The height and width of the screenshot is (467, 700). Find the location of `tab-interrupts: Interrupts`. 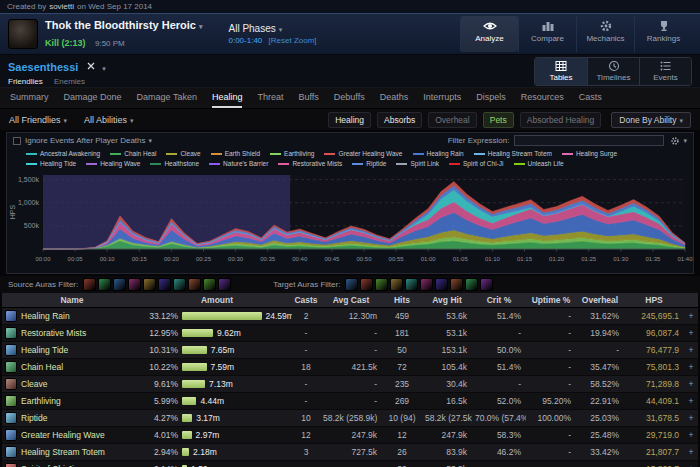

tab-interrupts: Interrupts is located at coordinates (442, 98).